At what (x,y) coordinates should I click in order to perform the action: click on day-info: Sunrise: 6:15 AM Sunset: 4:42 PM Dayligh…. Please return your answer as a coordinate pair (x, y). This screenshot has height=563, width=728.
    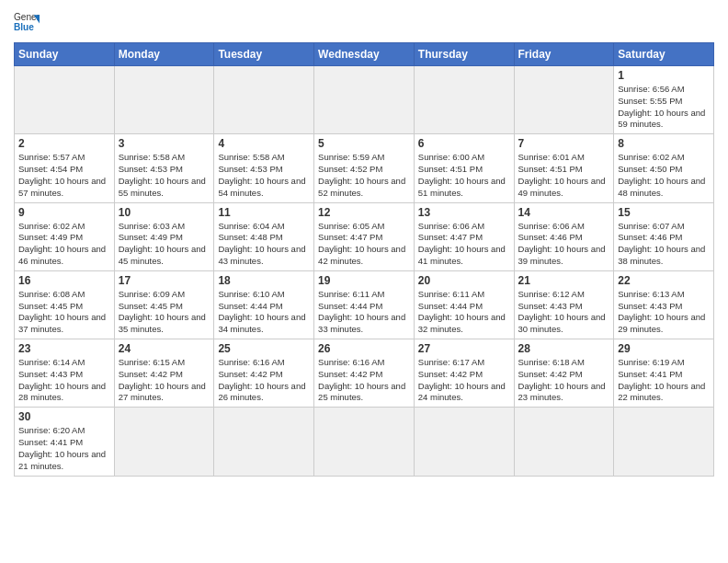
    Looking at the image, I should click on (165, 381).